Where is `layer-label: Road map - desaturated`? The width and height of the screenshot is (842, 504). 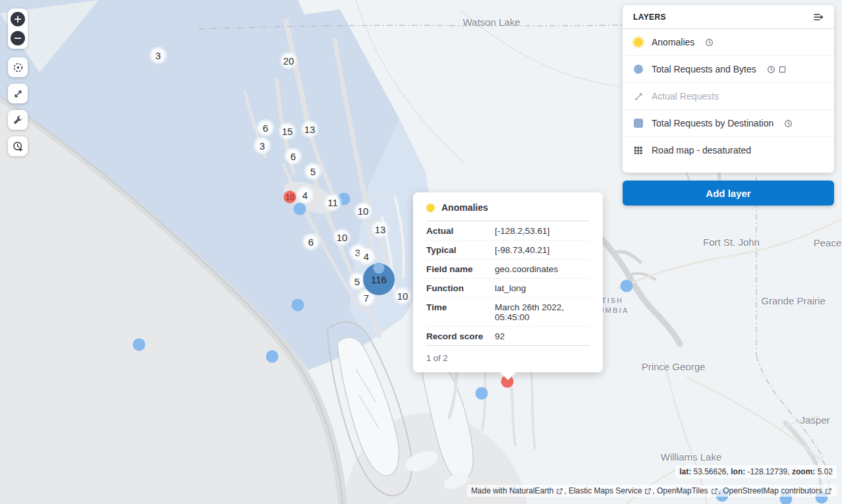
layer-label: Road map - desaturated is located at coordinates (701, 150).